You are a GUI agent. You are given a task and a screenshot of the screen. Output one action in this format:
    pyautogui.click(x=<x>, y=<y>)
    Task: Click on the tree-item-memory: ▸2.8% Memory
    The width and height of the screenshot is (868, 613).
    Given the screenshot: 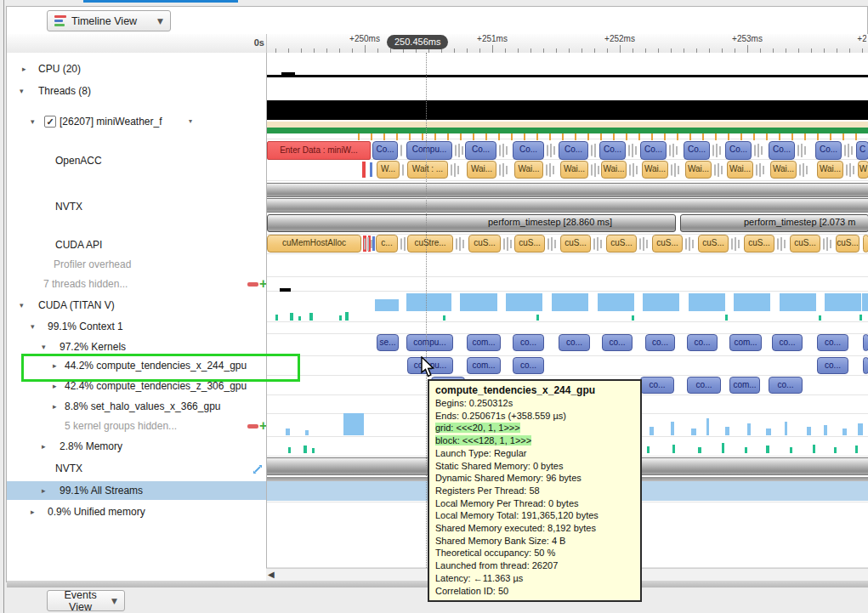 What is the action you would take?
    pyautogui.click(x=136, y=446)
    